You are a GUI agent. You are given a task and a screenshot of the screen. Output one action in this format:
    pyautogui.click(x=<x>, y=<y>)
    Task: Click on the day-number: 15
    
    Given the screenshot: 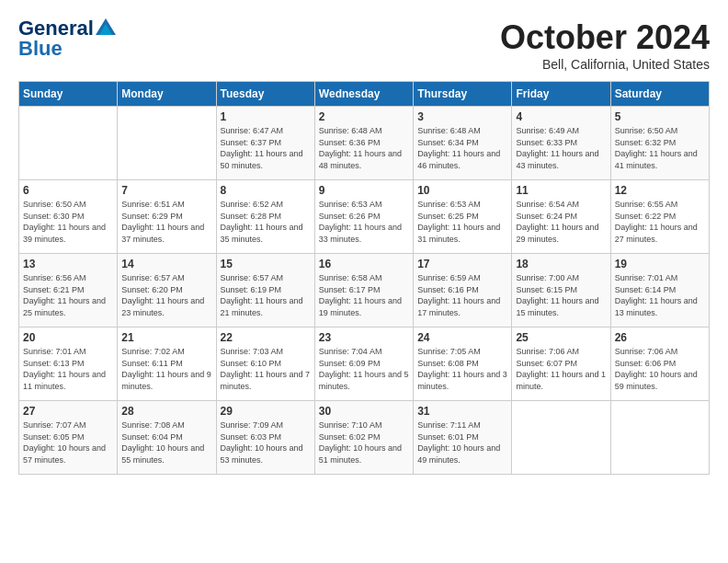 What is the action you would take?
    pyautogui.click(x=266, y=264)
    